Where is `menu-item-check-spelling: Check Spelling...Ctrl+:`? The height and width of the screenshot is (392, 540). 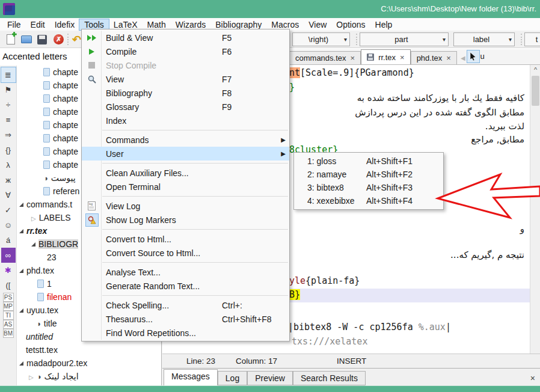 menu-item-check-spelling: Check Spelling...Ctrl+: is located at coordinates (185, 305).